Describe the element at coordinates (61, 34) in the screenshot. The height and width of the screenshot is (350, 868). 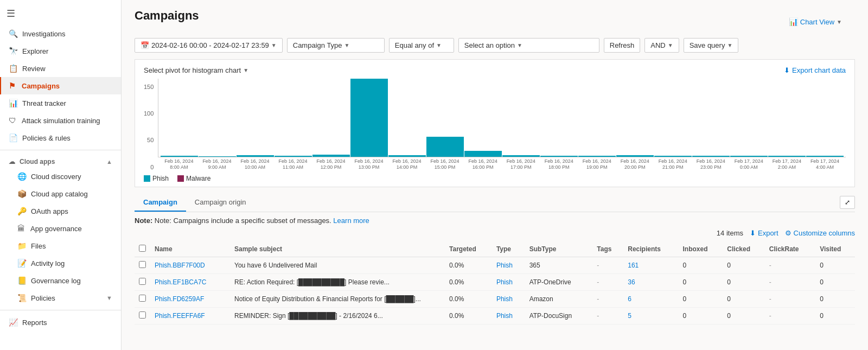
I see `sidebar-item-investigations: 🔍 Investigations` at that location.